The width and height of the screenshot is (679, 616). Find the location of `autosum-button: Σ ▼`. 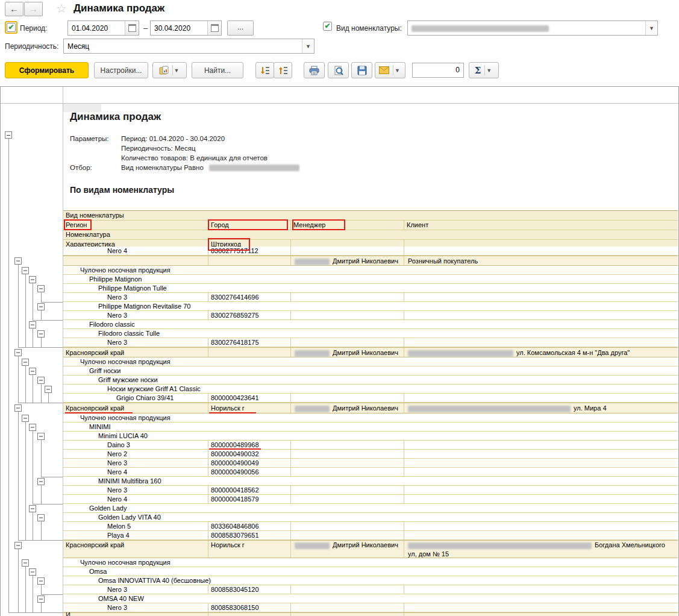

autosum-button: Σ ▼ is located at coordinates (484, 70).